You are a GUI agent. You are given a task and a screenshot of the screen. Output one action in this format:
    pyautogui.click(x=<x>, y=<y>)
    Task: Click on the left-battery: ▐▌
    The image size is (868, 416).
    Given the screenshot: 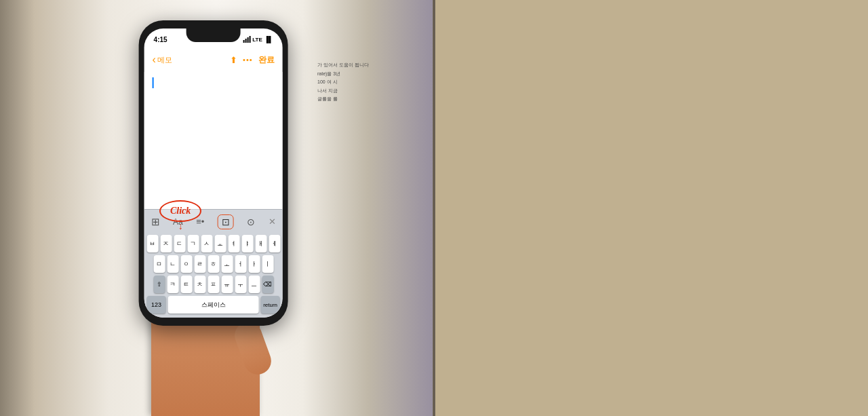 What is the action you would take?
    pyautogui.click(x=269, y=39)
    